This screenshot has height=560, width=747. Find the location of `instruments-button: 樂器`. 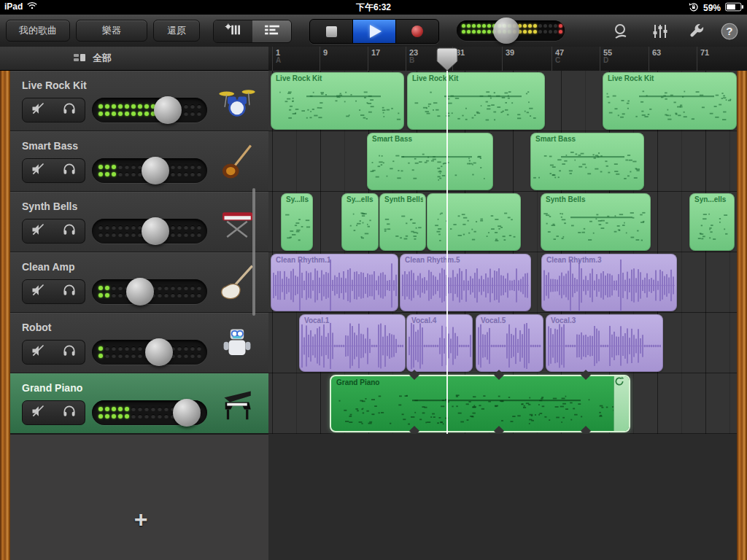

instruments-button: 樂器 is located at coordinates (112, 31).